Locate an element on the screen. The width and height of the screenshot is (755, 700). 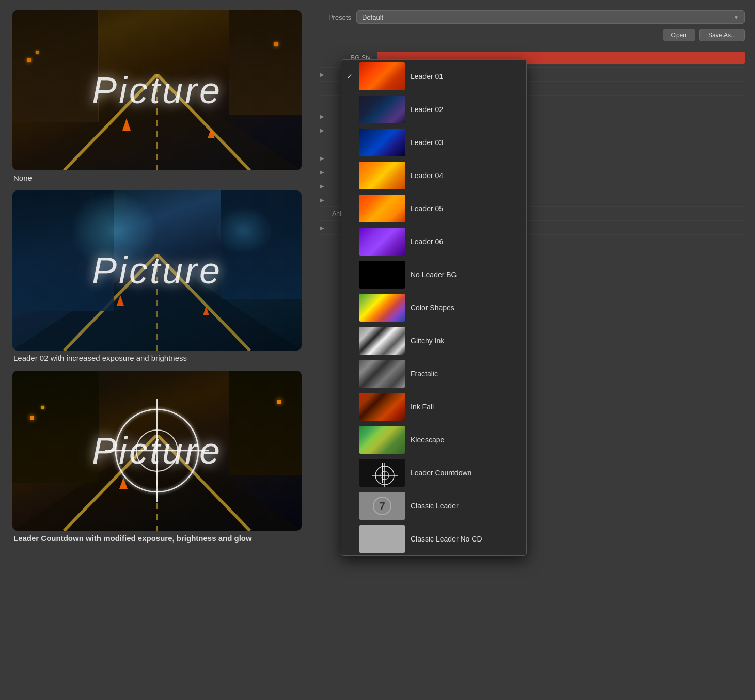
item-label-leader02: Leader 02 is located at coordinates (466, 109).